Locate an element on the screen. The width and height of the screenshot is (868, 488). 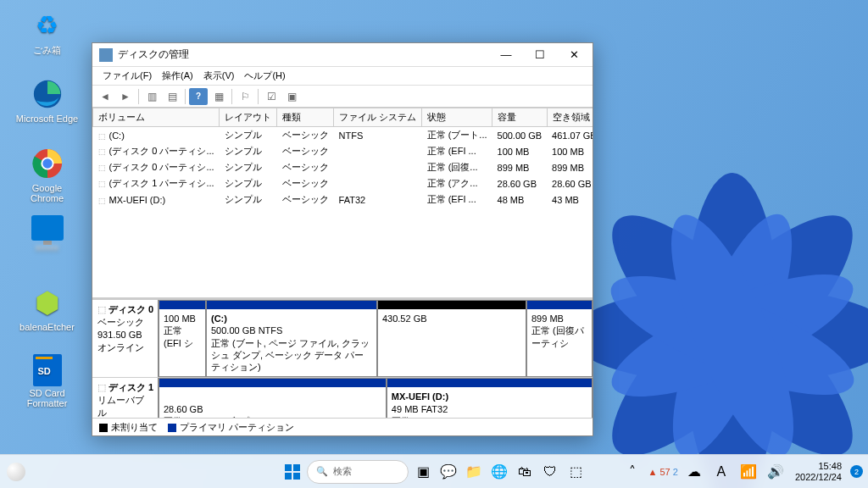
disk0-unallocated: 430.52 GB is located at coordinates (452, 339).